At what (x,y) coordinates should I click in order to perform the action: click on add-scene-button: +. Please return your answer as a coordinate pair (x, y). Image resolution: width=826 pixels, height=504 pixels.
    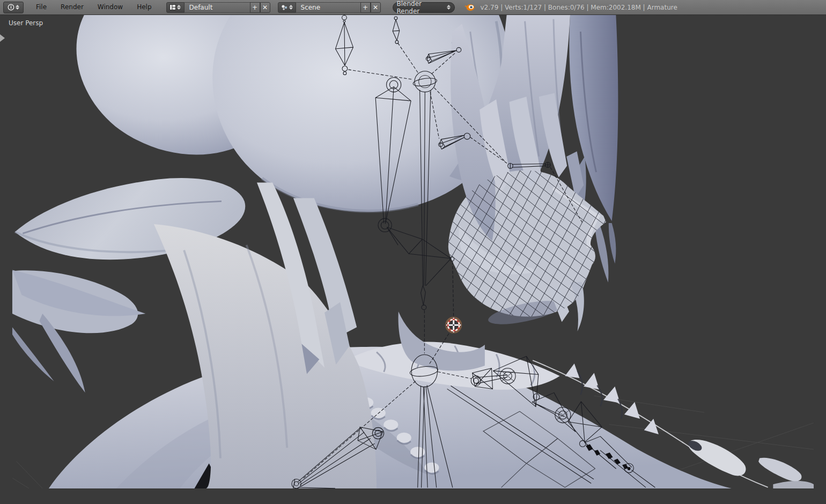
    Looking at the image, I should click on (366, 8).